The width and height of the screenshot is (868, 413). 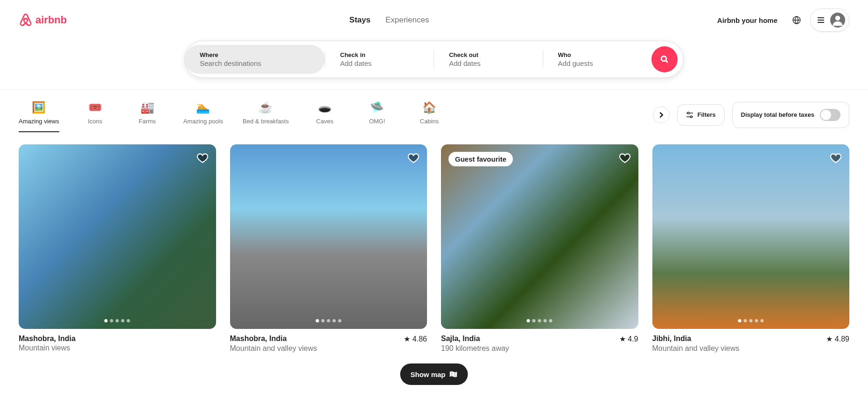 I want to click on category-icon: ☕, so click(x=266, y=107).